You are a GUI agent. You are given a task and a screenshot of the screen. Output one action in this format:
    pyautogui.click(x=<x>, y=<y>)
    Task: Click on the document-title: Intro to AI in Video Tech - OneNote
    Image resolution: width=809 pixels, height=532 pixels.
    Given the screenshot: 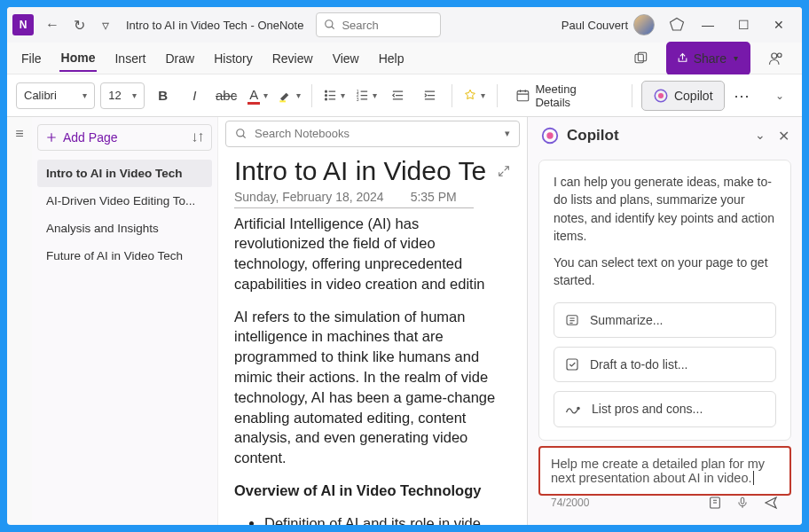 What is the action you would take?
    pyautogui.click(x=215, y=25)
    